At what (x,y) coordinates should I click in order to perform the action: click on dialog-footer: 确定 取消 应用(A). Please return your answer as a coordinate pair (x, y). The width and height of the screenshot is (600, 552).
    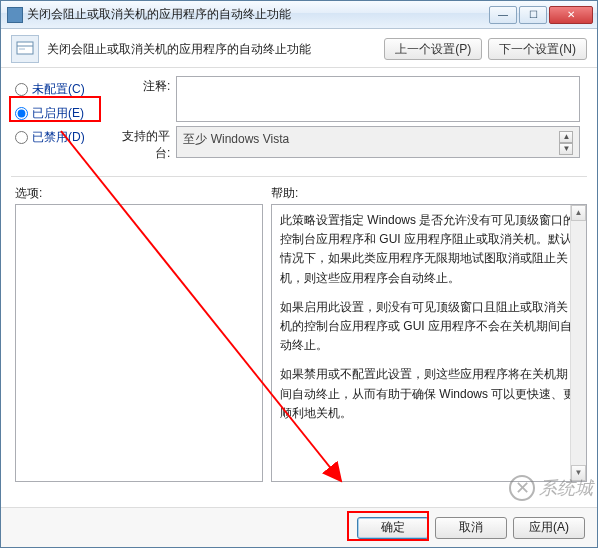
    Looking at the image, I should click on (299, 527).